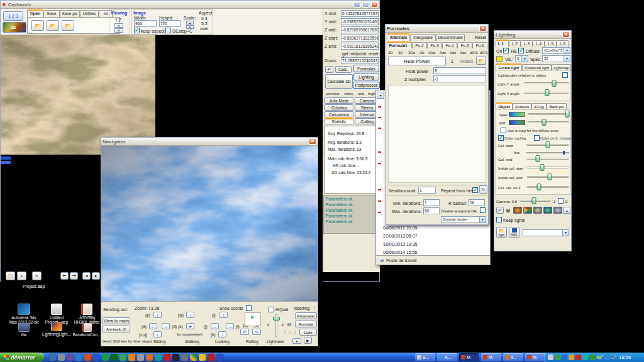  What do you see at coordinates (306, 315) in the screenshot?
I see `insert-parameter-button: Parameter` at bounding box center [306, 315].